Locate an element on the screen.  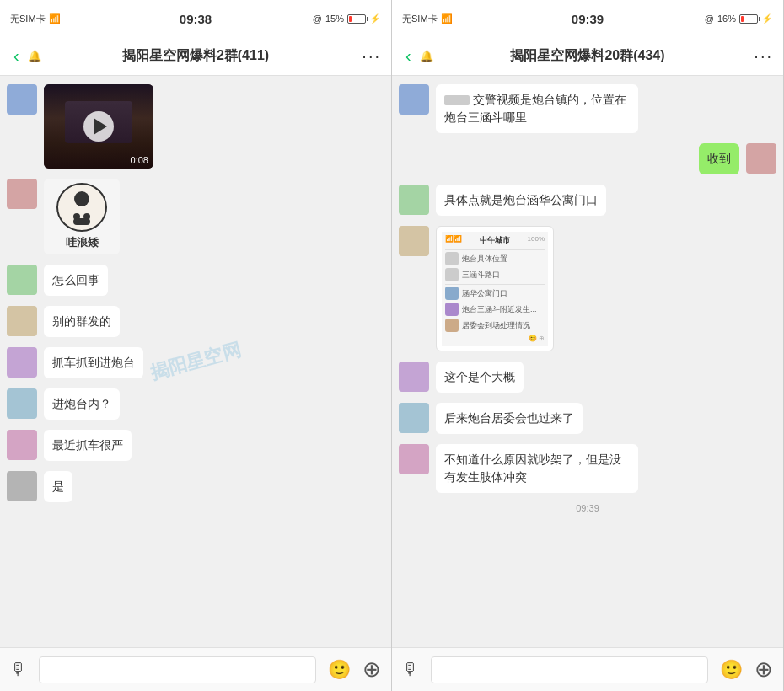
antenna-icon-2: @ is located at coordinates (710, 19).